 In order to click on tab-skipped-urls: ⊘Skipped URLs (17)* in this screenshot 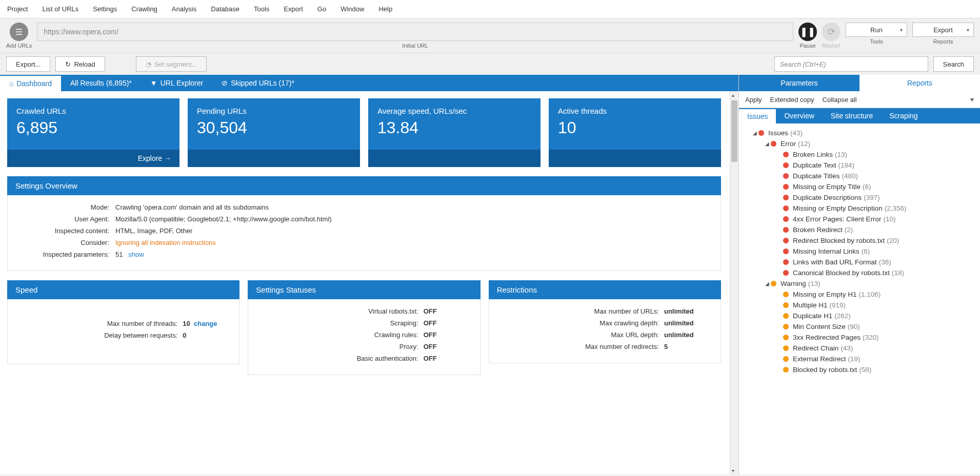, I will do `click(258, 83)`.